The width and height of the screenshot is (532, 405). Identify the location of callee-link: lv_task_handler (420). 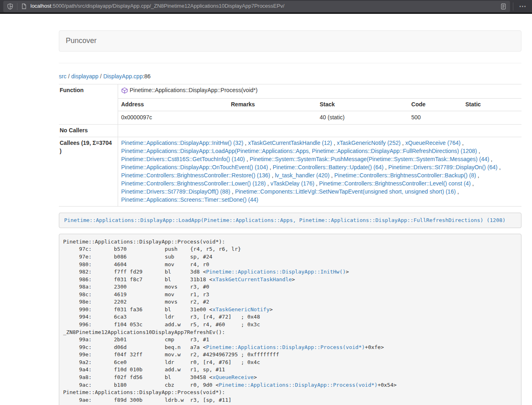
(302, 175).